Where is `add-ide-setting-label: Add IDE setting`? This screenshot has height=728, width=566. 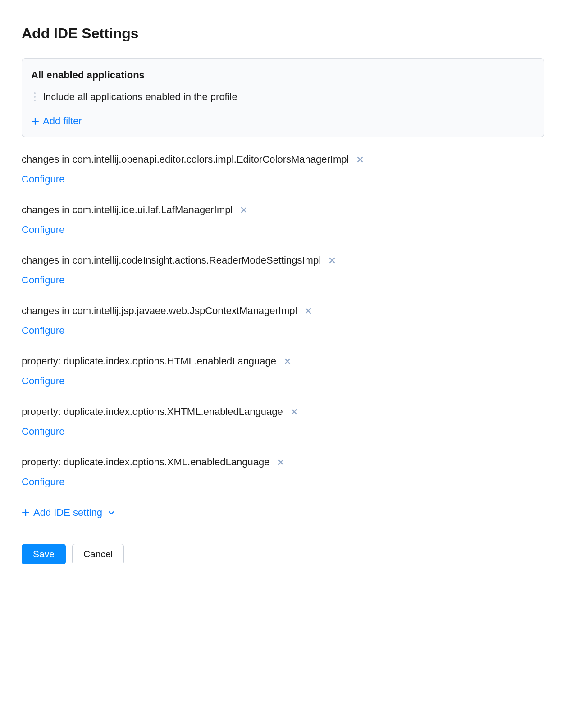
add-ide-setting-label: Add IDE setting is located at coordinates (68, 513).